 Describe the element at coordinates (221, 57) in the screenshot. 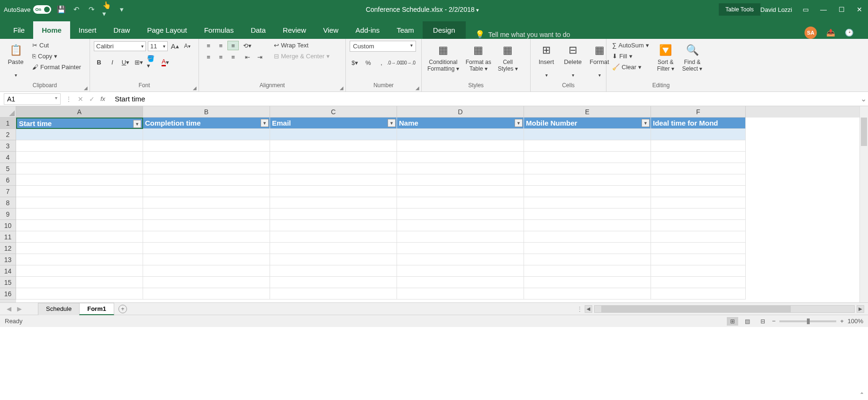

I see `align-center-button: ≡` at that location.